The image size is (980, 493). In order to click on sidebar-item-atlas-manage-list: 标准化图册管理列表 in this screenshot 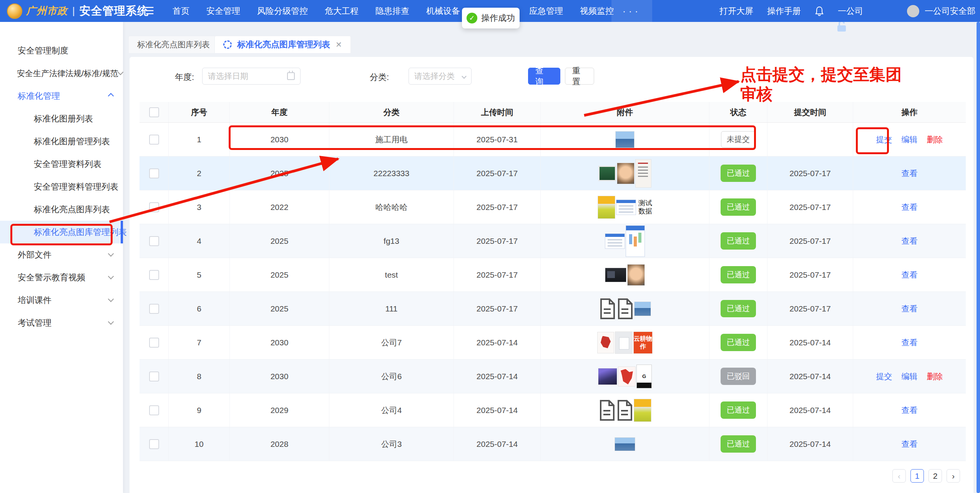, I will do `click(61, 142)`.